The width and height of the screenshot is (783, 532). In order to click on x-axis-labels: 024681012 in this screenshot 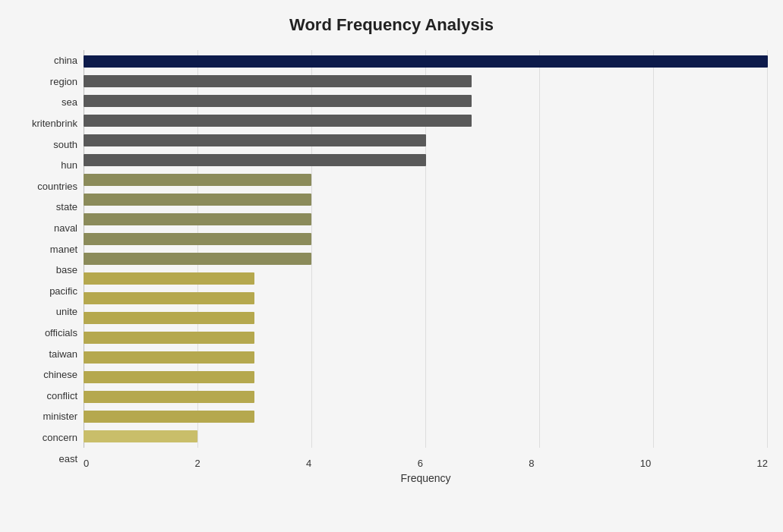, I will do `click(425, 458)`.